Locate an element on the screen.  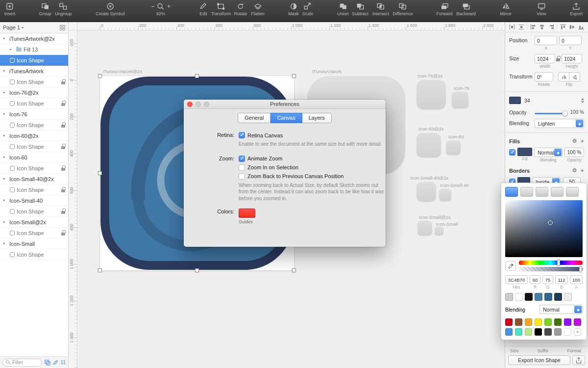
stepper-arrows-icon is located at coordinates (583, 100).